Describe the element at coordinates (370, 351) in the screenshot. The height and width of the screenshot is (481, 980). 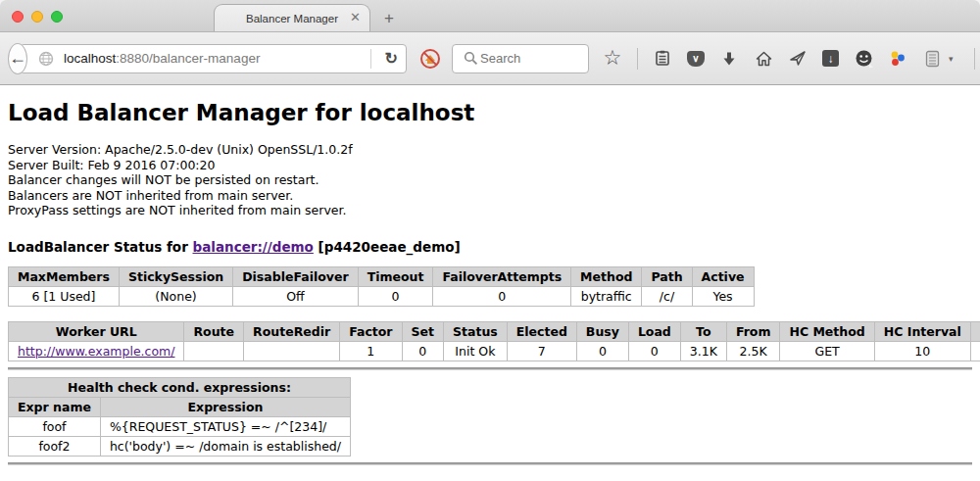
I see `cell-factor: 1` at that location.